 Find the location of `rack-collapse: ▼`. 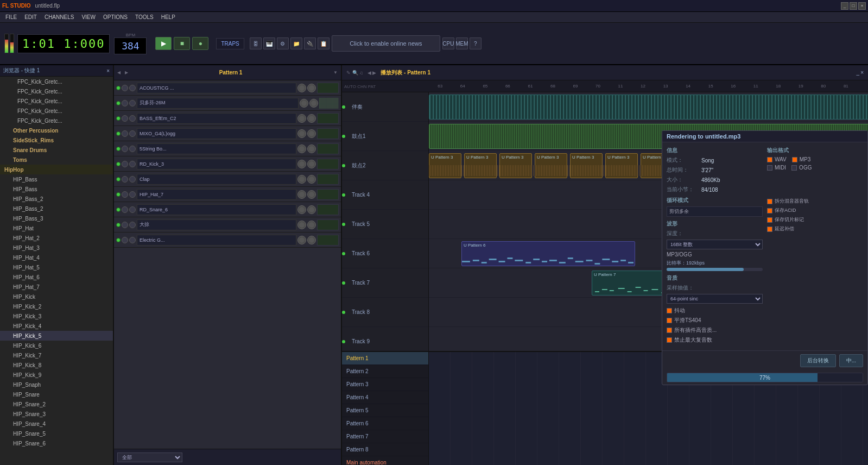

rack-collapse: ▼ is located at coordinates (335, 73).